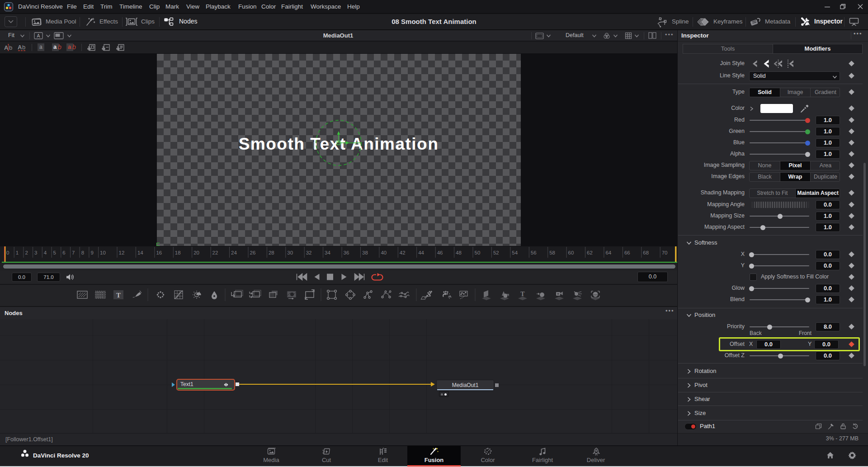  What do you see at coordinates (45, 253) in the screenshot?
I see `svg-text: 4` at bounding box center [45, 253].